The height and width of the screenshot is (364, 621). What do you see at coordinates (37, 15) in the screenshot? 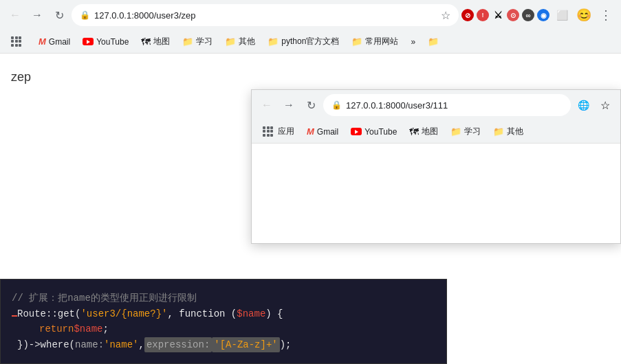
I see `forward-icon: →` at bounding box center [37, 15].